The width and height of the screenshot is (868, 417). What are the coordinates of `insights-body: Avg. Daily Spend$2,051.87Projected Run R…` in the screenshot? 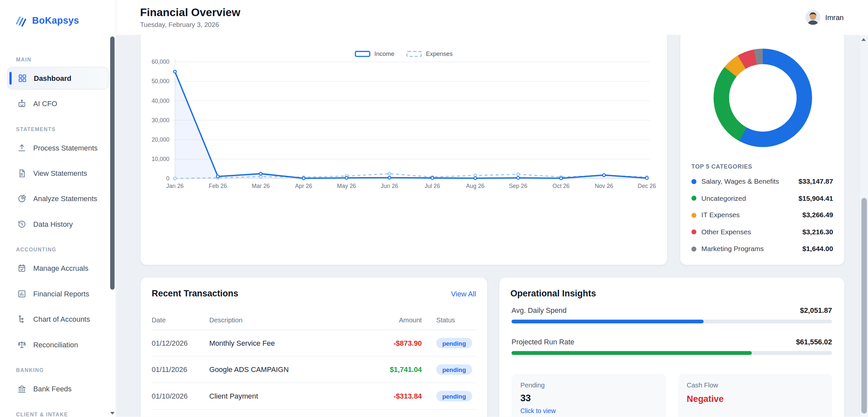 It's located at (672, 357).